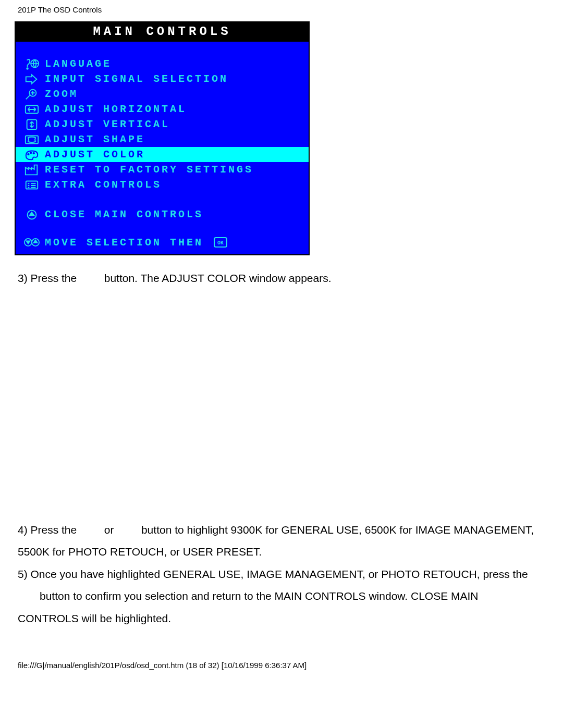  Describe the element at coordinates (32, 94) in the screenshot. I see `zoom-icon` at that location.